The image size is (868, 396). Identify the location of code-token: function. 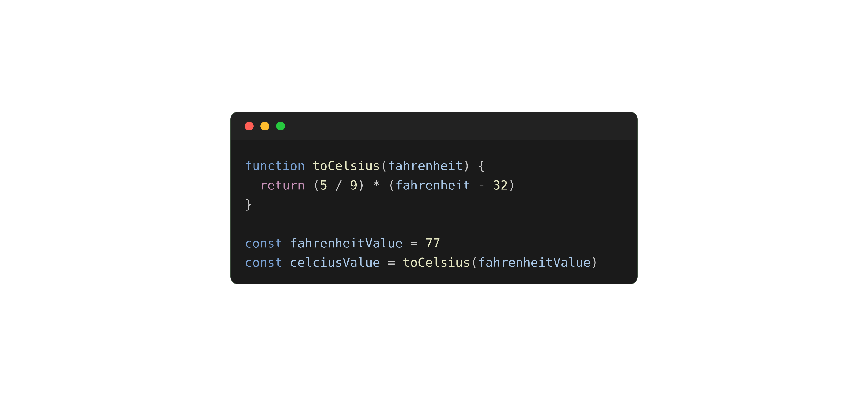
(275, 166).